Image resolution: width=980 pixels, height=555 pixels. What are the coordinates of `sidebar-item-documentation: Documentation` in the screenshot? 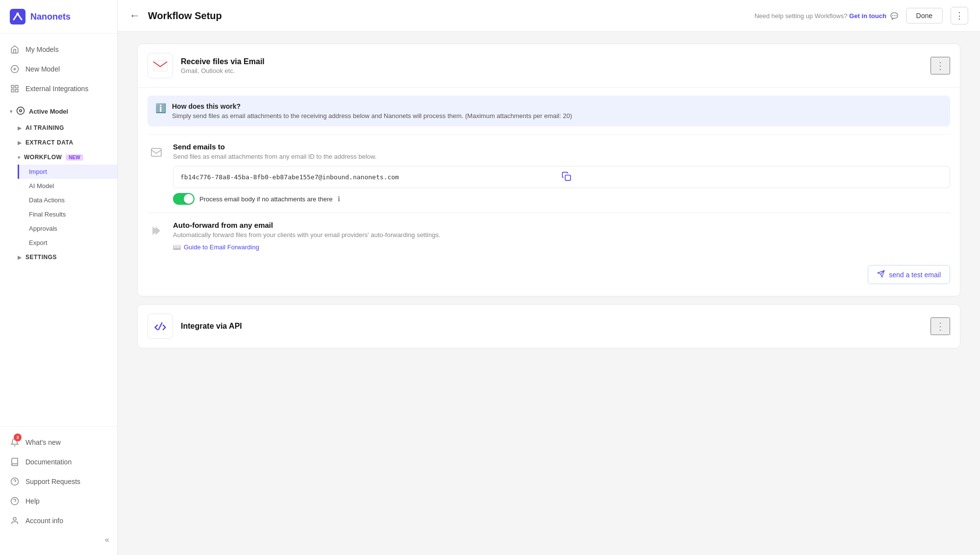 It's located at (59, 462).